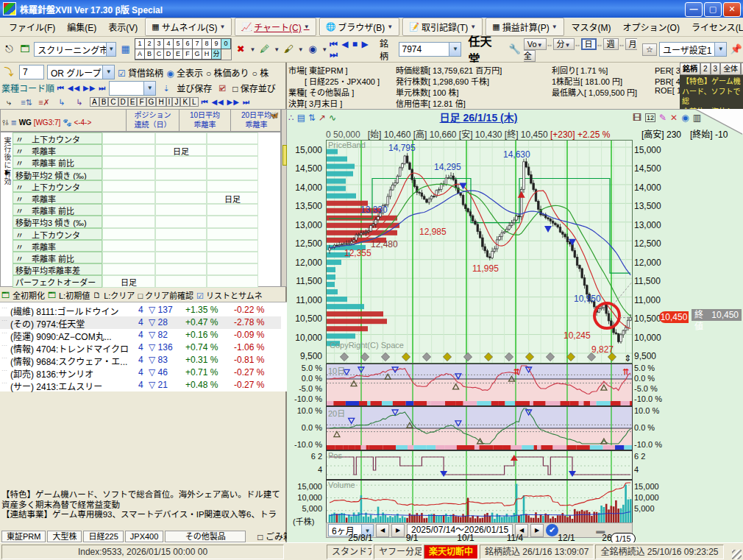  I want to click on table-row: 〃 乖離率, so click(129, 246).